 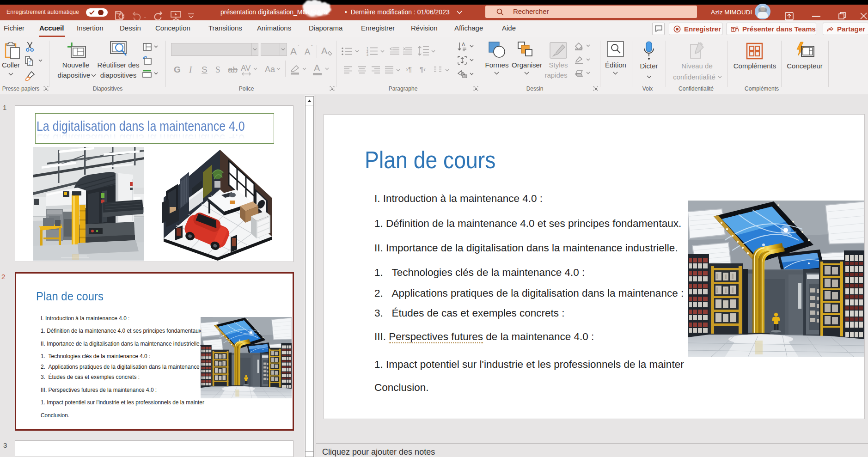 I want to click on svg-text: A, so click(x=464, y=44).